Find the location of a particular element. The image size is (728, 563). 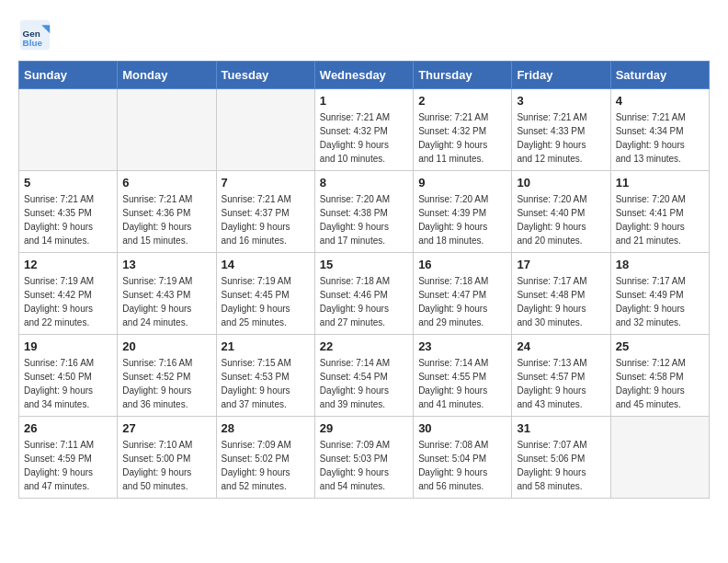

day-header-saturday: Saturday is located at coordinates (660, 75).